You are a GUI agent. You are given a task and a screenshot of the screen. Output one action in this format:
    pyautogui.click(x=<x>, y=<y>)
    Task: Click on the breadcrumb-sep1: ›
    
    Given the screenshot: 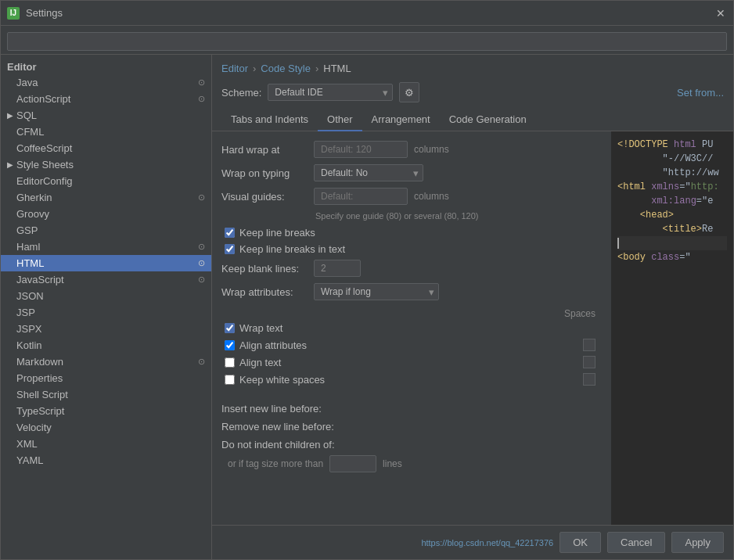 What is the action you would take?
    pyautogui.click(x=254, y=69)
    